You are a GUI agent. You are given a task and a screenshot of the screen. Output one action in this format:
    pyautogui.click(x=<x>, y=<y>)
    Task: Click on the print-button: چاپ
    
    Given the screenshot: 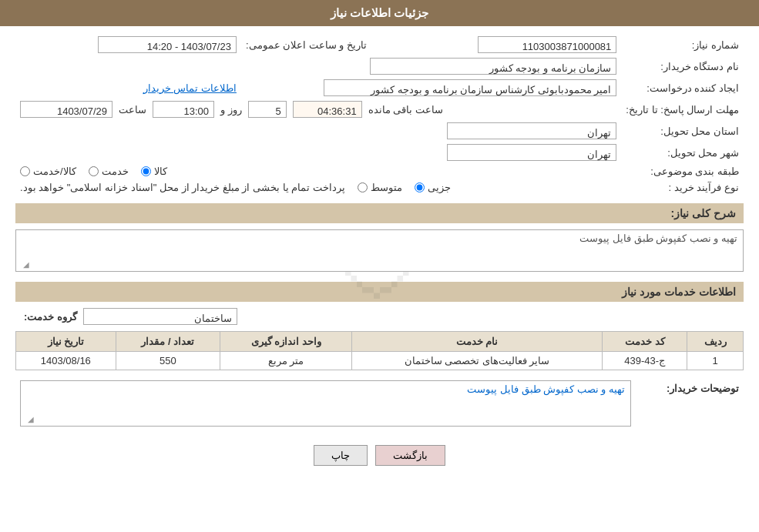 What is the action you would take?
    pyautogui.click(x=341, y=456)
    